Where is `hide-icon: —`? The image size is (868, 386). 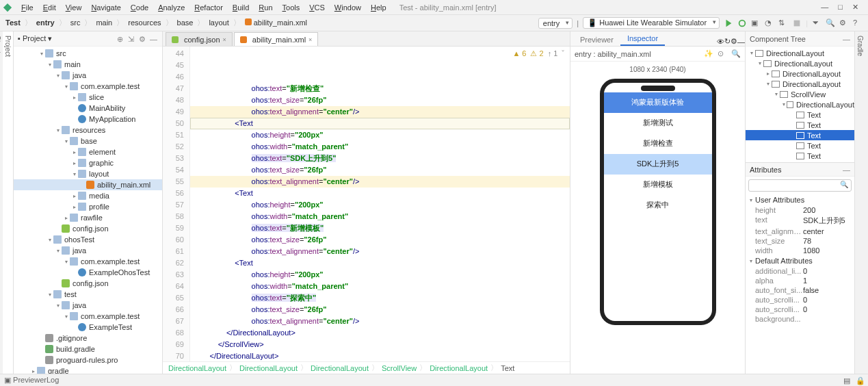 hide-icon: — is located at coordinates (154, 39).